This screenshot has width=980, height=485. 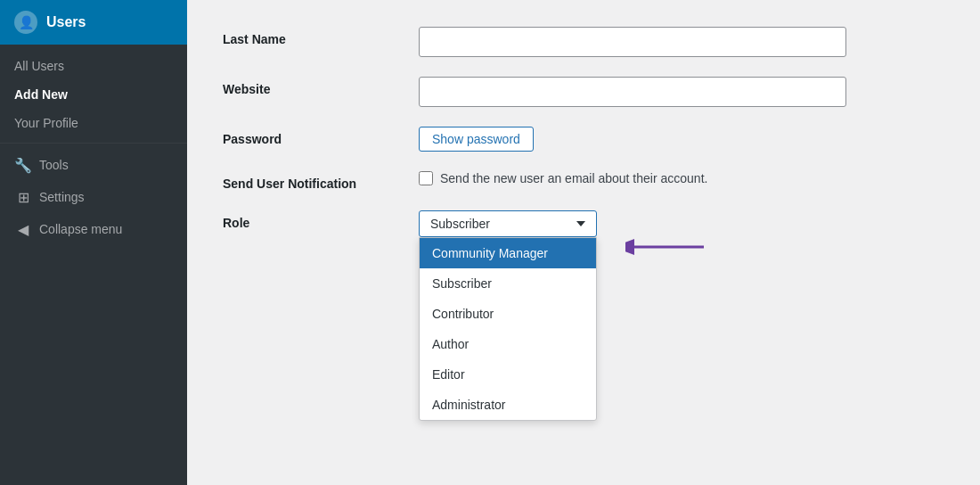 I want to click on last-name-input, so click(x=633, y=42).